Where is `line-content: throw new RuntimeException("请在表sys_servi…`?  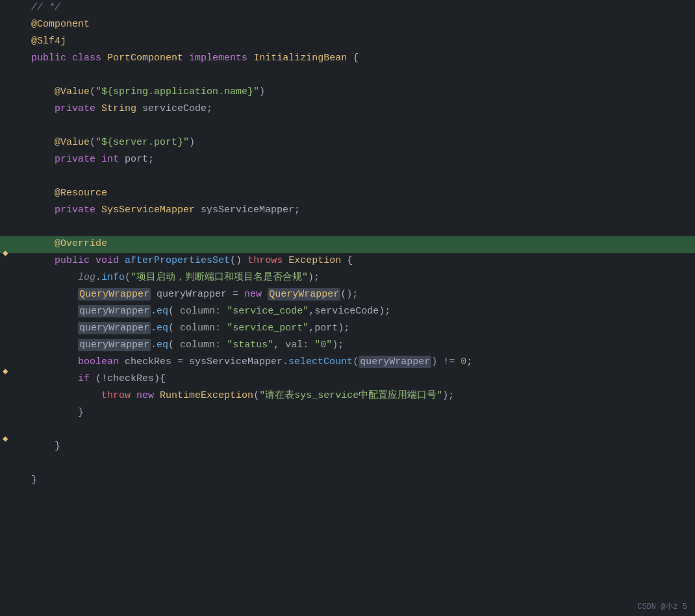 line-content: throw new RuntimeException("请在表sys_servi… is located at coordinates (360, 396).